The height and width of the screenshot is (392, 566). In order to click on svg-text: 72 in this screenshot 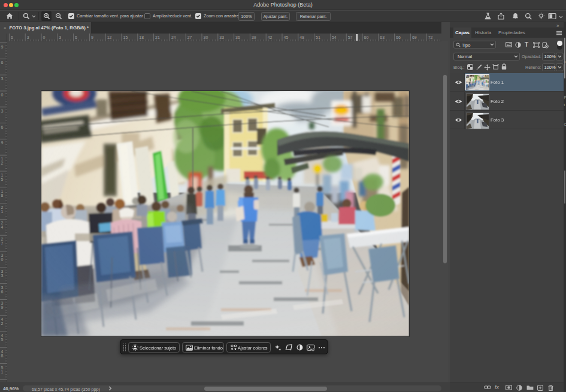, I will do `click(431, 37)`.